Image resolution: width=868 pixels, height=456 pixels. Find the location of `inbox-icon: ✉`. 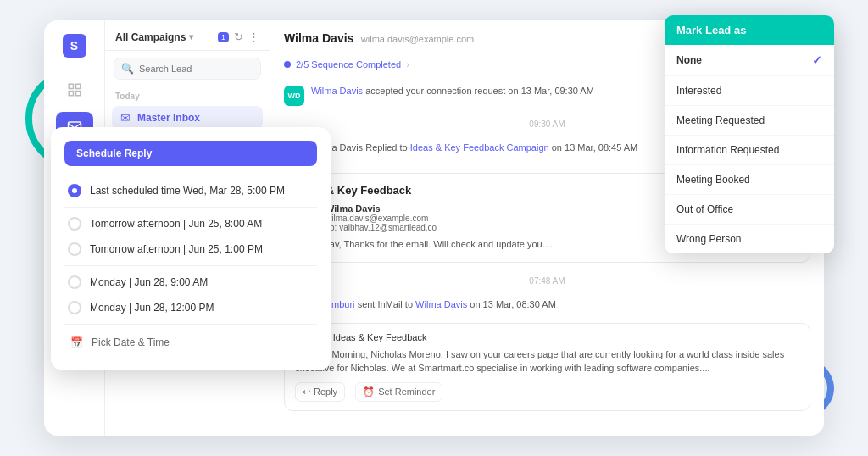

inbox-icon: ✉ is located at coordinates (125, 118).